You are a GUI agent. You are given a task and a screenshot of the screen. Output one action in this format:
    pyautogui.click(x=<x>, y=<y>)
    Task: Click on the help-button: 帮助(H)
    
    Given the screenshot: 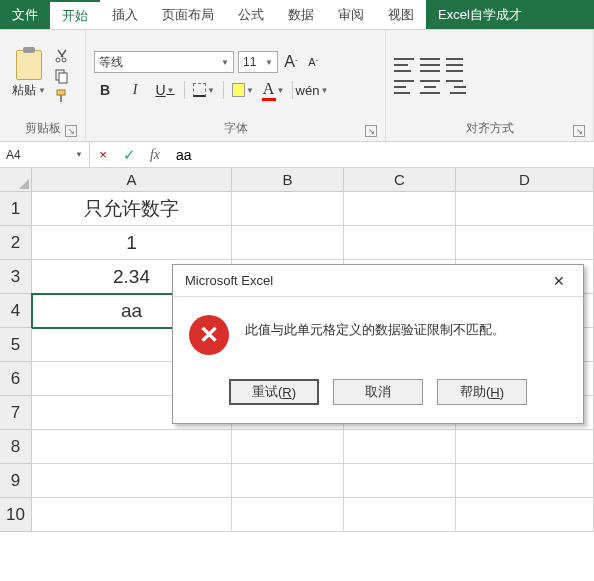 What is the action you would take?
    pyautogui.click(x=482, y=392)
    